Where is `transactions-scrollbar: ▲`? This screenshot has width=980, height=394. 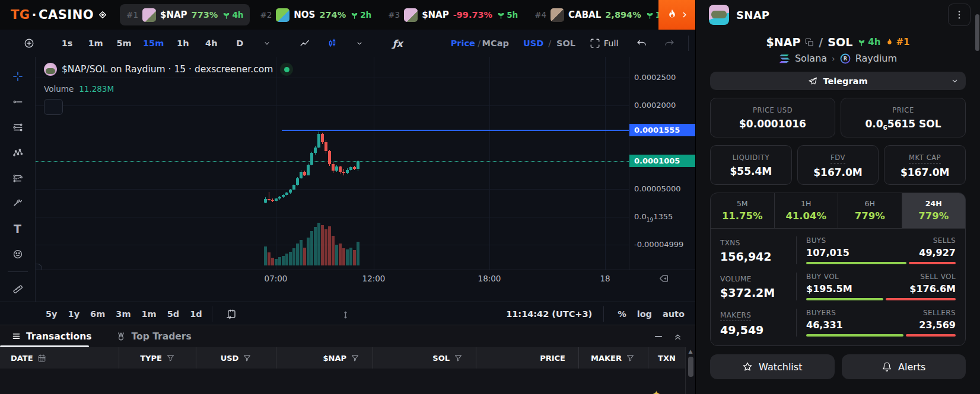 transactions-scrollbar: ▲ is located at coordinates (691, 371).